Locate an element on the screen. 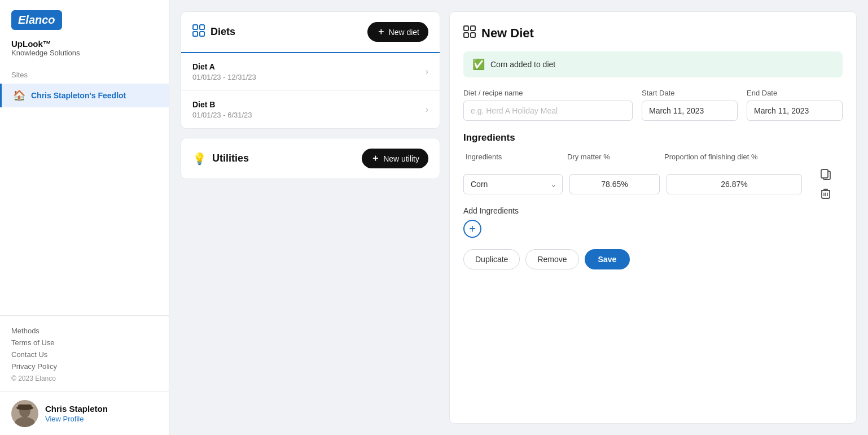 This screenshot has width=868, height=435. add-ingredients-label: Add Ingredients is located at coordinates (653, 211).